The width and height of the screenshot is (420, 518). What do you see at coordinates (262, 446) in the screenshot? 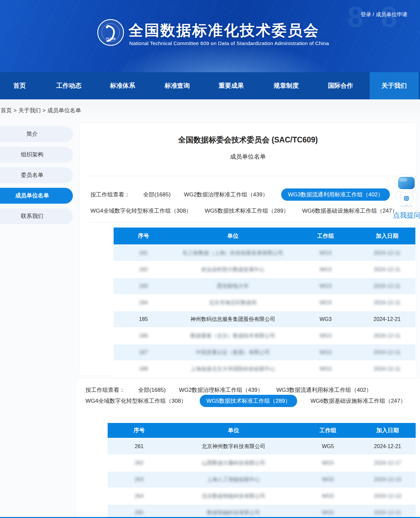
I see `table-row-highlighted: 261北京神州数字科技有限公司WG52024-12-21` at bounding box center [262, 446].